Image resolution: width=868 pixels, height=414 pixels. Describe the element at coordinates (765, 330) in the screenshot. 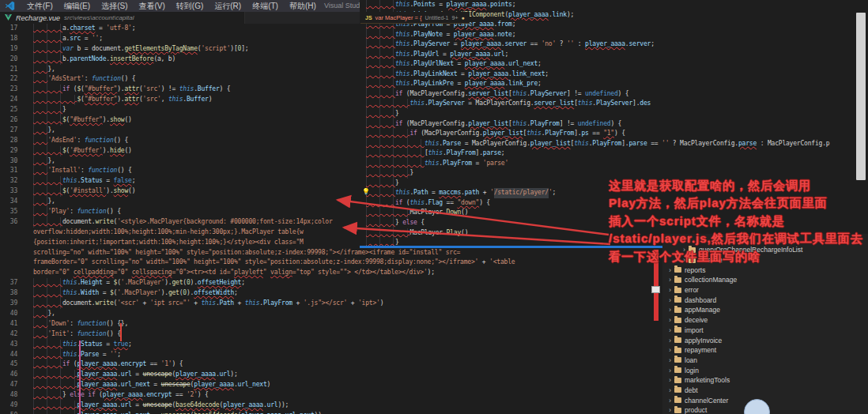

I see `tree-item-import: ›import` at that location.